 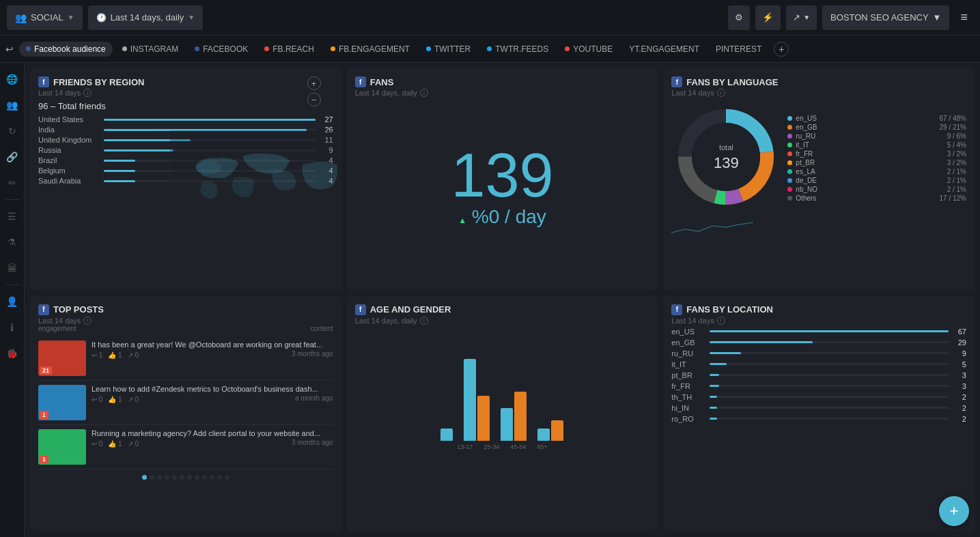 What do you see at coordinates (589, 49) in the screenshot?
I see `tab-youtube: YOUTUBE` at bounding box center [589, 49].